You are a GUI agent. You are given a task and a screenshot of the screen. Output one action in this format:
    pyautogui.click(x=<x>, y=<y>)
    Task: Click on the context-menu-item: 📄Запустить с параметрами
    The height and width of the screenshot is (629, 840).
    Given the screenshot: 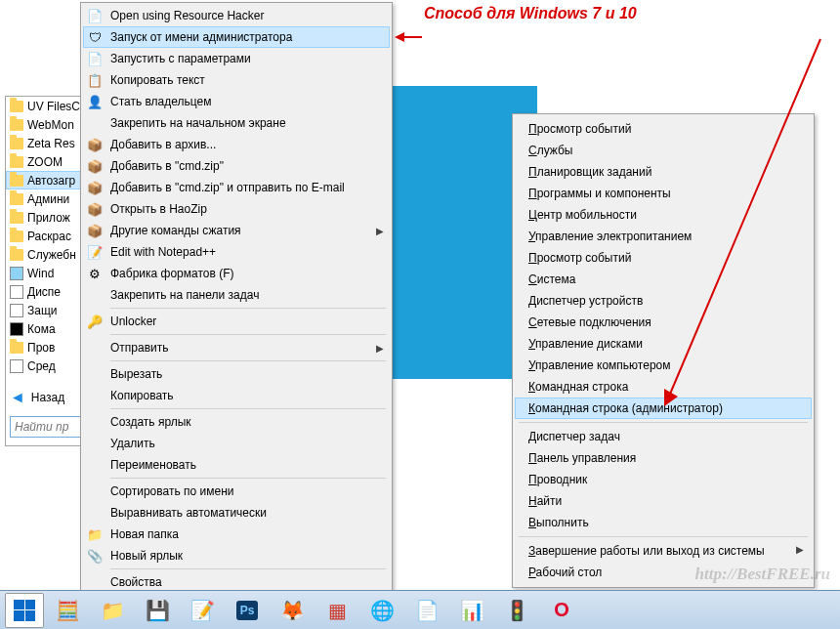 What is the action you would take?
    pyautogui.click(x=236, y=59)
    